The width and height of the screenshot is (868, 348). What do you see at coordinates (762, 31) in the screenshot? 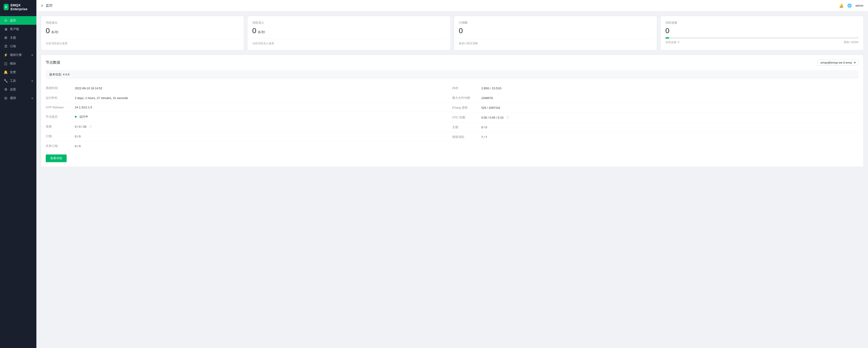
I see `stat-value-connections: 0` at bounding box center [762, 31].